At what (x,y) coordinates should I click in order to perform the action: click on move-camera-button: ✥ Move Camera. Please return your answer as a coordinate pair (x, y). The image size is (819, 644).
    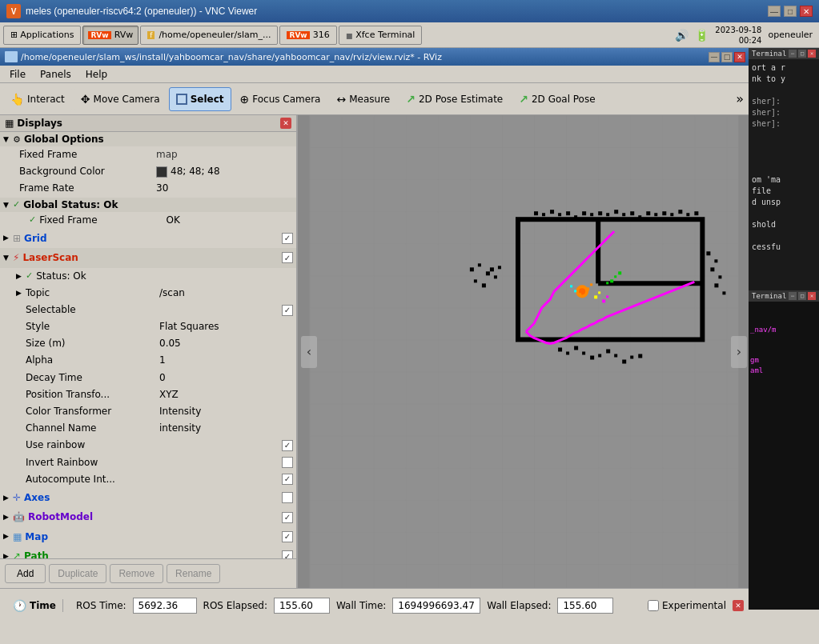
    Looking at the image, I should click on (120, 99).